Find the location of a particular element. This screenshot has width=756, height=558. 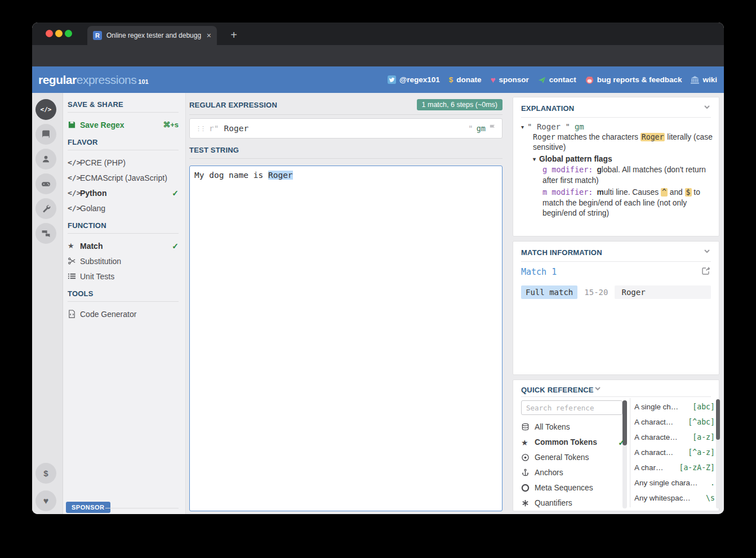

token-row: Any single chara… . is located at coordinates (675, 483).